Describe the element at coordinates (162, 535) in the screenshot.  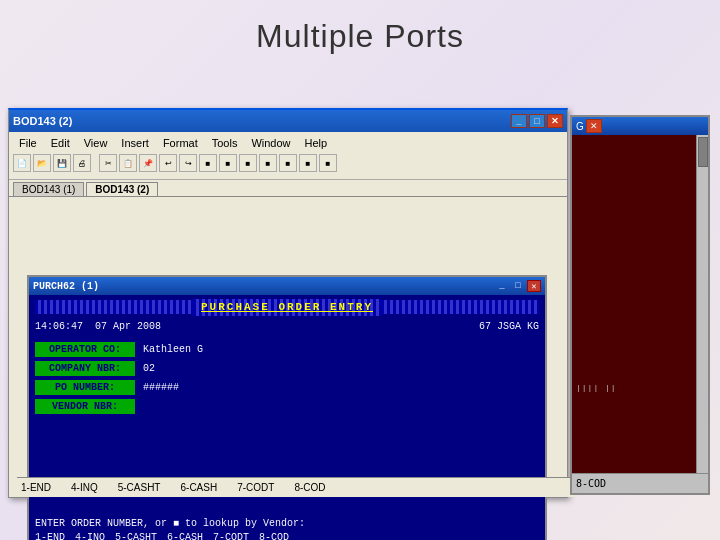
I see `function-keys: 1-END 4-INQ 5-CASHT 6-CASH 7-CODT 8-COD` at that location.